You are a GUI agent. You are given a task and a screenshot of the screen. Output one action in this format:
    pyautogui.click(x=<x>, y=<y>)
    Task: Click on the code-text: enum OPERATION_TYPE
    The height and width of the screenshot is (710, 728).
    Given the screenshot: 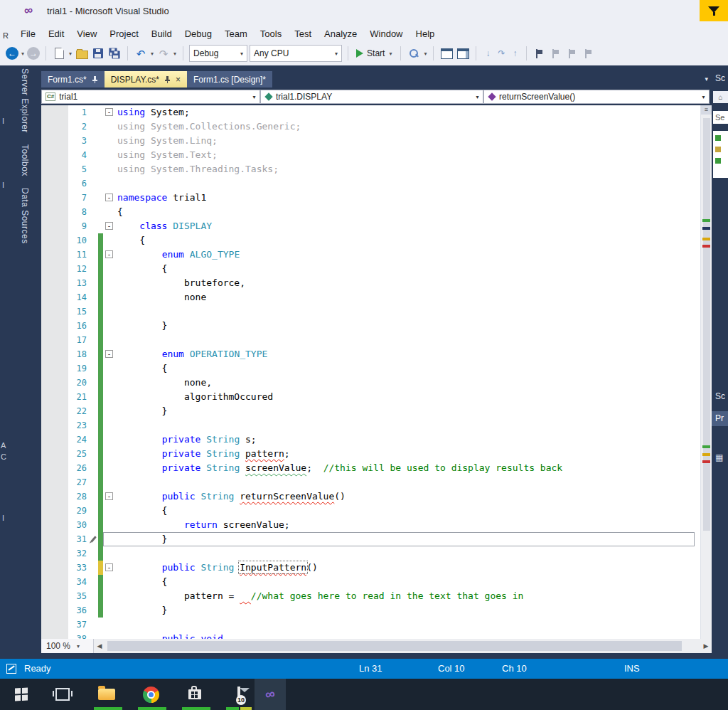 What is the action you would take?
    pyautogui.click(x=409, y=354)
    